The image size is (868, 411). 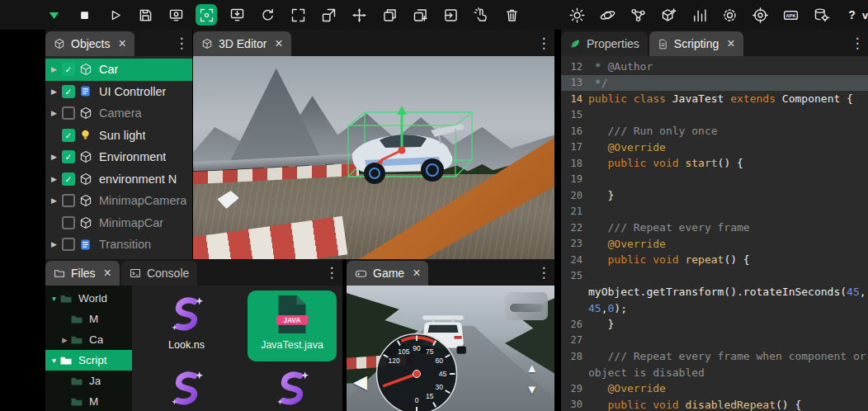 I want to click on code-line: 13 */, so click(x=715, y=83).